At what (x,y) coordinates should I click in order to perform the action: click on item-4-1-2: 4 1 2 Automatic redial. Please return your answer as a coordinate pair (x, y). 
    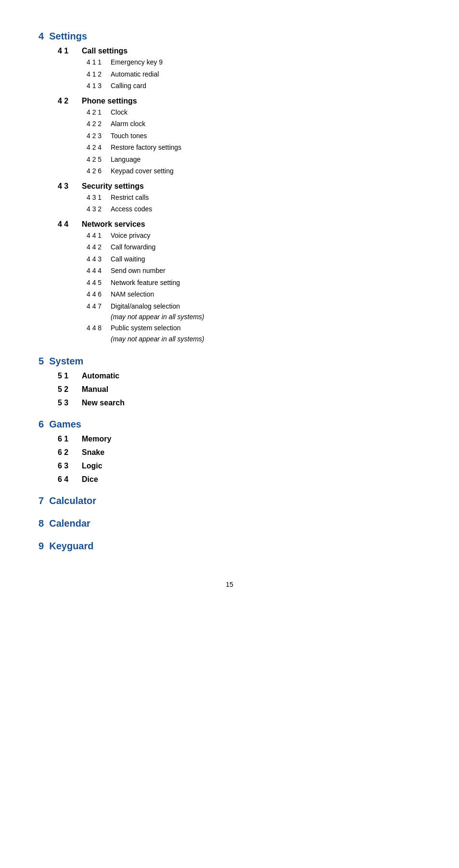
    Looking at the image, I should click on (230, 74).